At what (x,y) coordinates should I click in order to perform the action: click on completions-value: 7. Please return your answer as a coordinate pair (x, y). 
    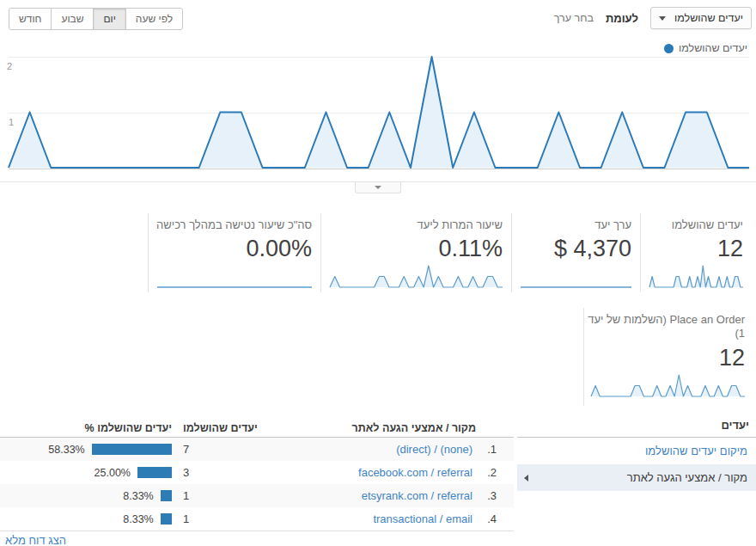
    Looking at the image, I should click on (256, 449).